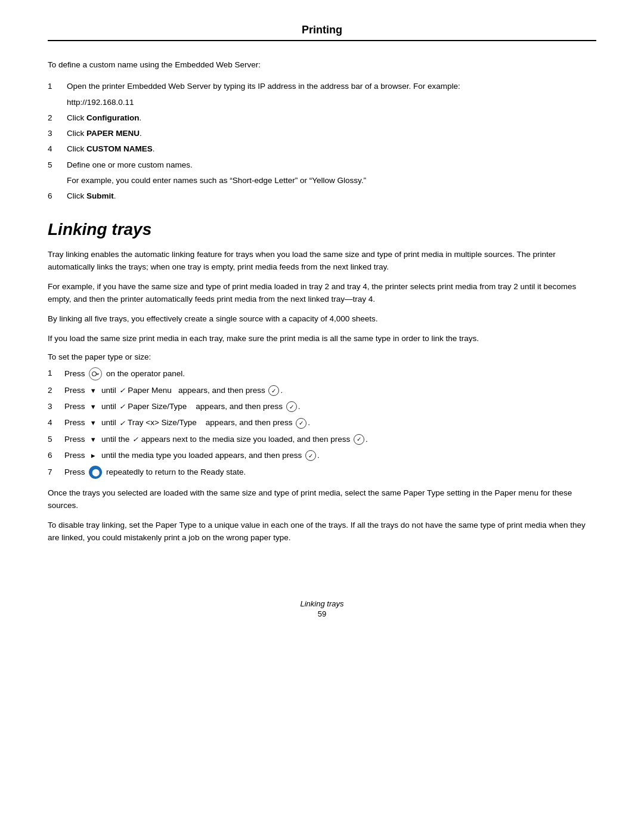 This screenshot has height=833, width=644. I want to click on select-icon-2: ✓, so click(274, 391).